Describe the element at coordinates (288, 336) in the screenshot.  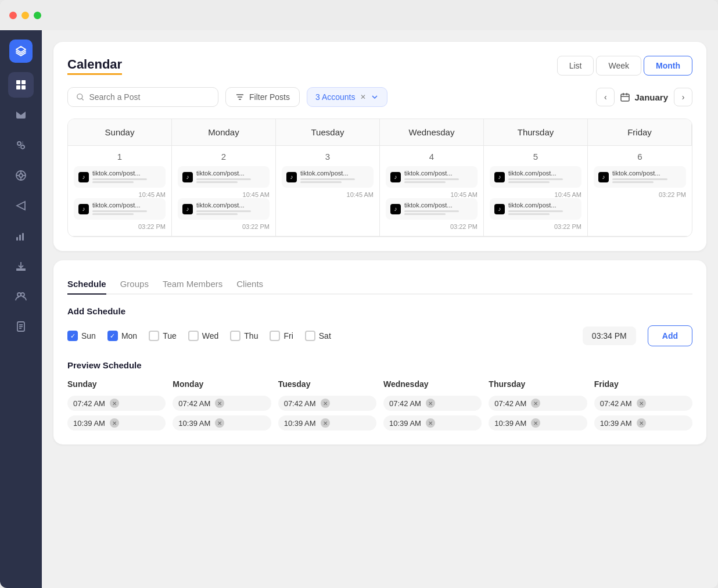
I see `fri-label: Fri` at that location.